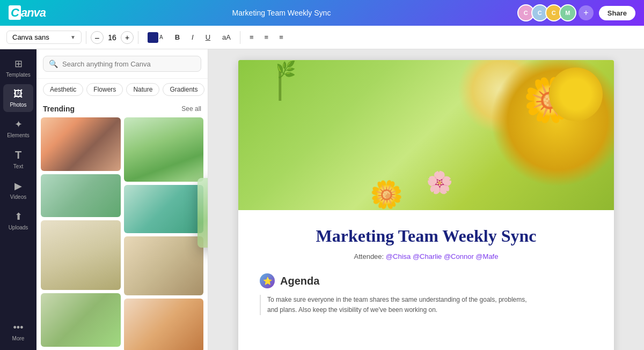  I want to click on font-size-increase-button: +, so click(127, 38).